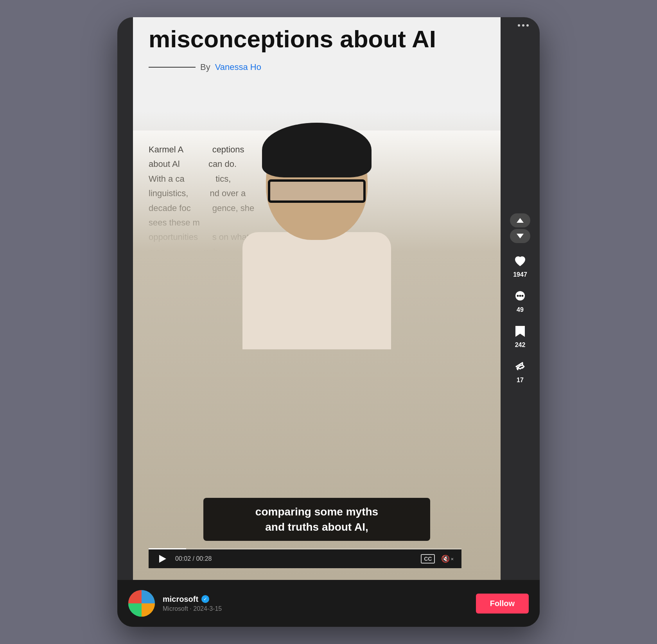  I want to click on head, so click(317, 181).